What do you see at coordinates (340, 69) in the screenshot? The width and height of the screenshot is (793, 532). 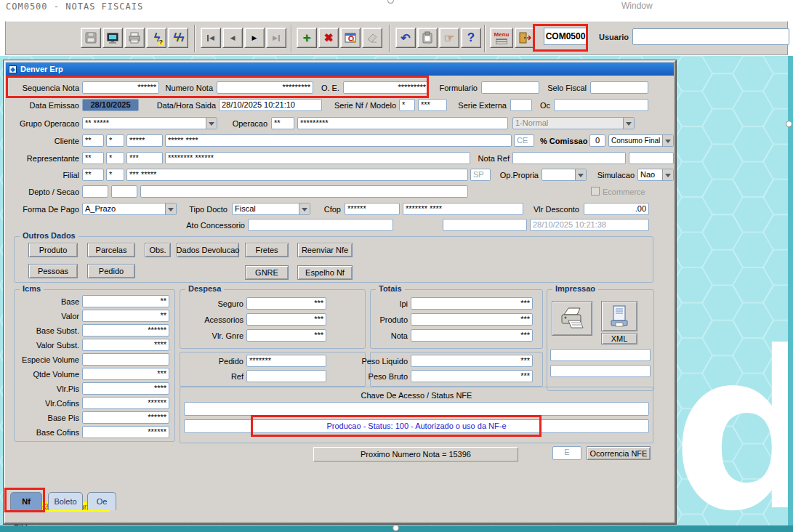 I see `erp-titlebar: ◈ Denver Erp` at bounding box center [340, 69].